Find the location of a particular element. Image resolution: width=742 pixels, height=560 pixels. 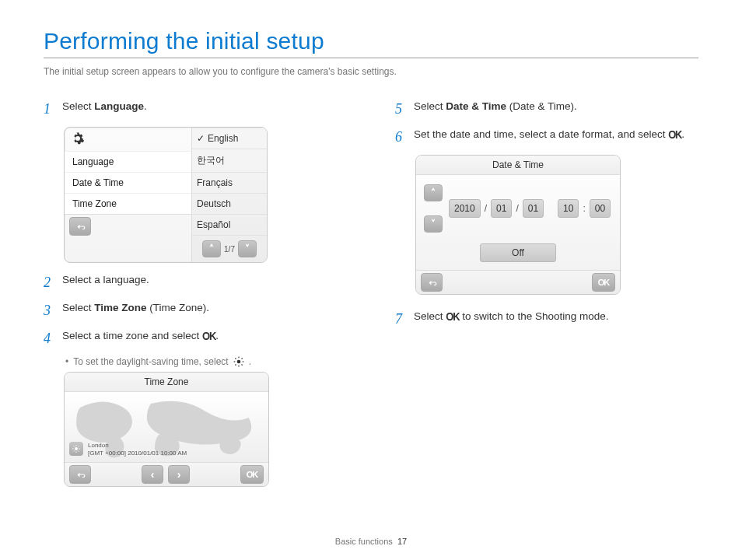

month-field: 01 is located at coordinates (501, 208).